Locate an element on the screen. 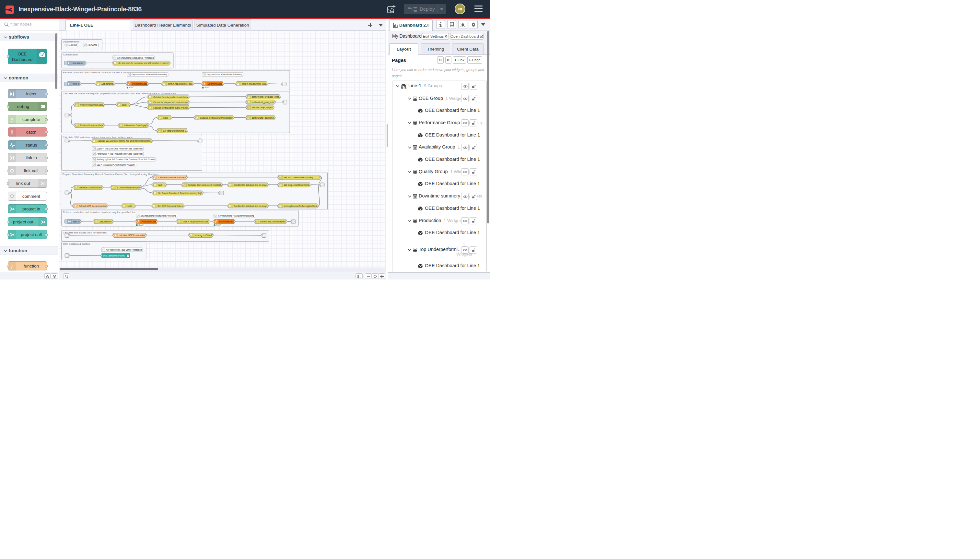  svg-text:Calculate the total produced u: Calculate the total produced units today is located at coordinates (171, 97).